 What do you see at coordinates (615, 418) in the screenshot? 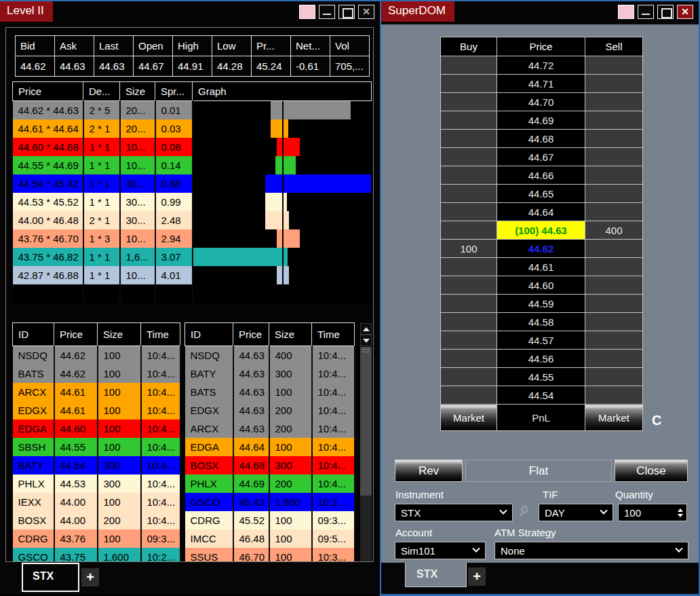
I see `sell-market-button: Market` at bounding box center [615, 418].